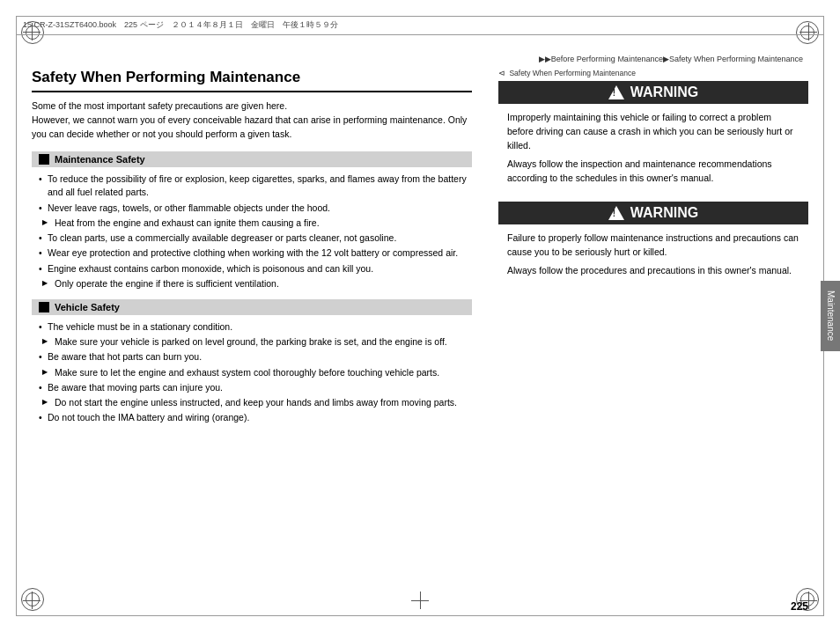 This screenshot has height=632, width=840. What do you see at coordinates (254, 186) in the screenshot?
I see `list-item: To reduce the possibility of fire or exp…` at bounding box center [254, 186].